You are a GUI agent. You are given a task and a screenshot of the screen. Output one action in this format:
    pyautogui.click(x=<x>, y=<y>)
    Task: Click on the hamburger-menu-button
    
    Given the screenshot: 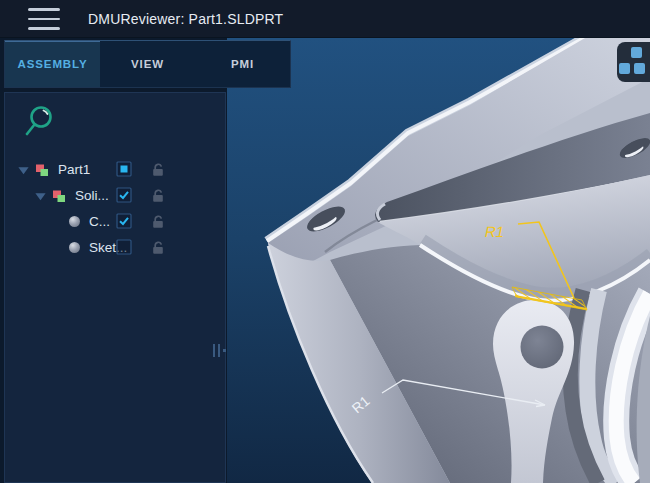 What is the action you would take?
    pyautogui.click(x=45, y=19)
    